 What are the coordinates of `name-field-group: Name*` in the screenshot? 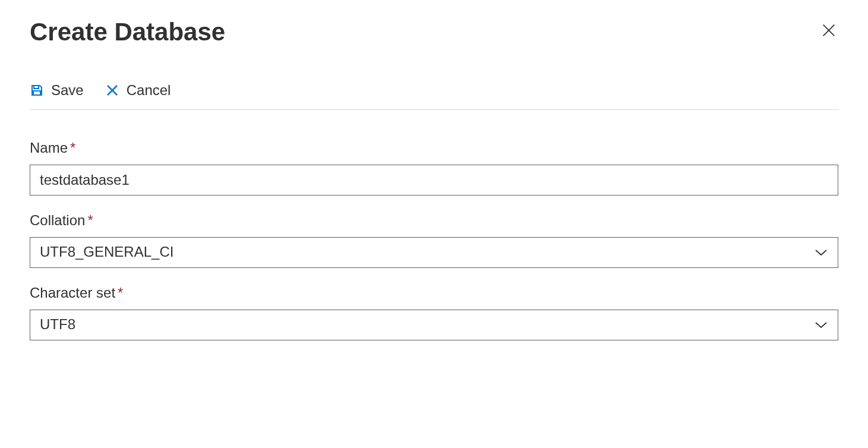 It's located at (434, 168).